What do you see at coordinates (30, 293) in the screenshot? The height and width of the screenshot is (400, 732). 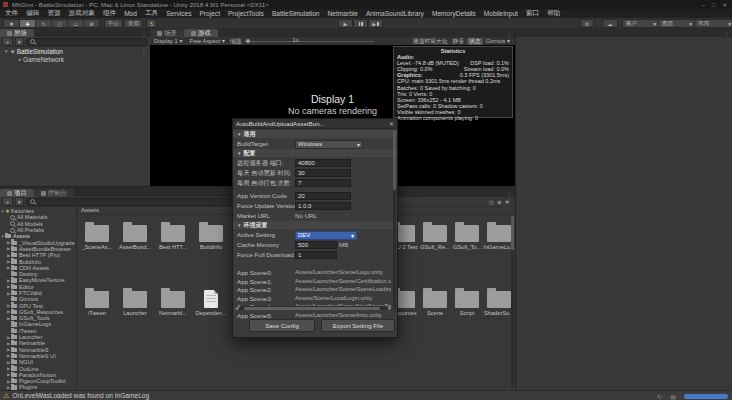 I see `tree-item: FTCValid` at bounding box center [30, 293].